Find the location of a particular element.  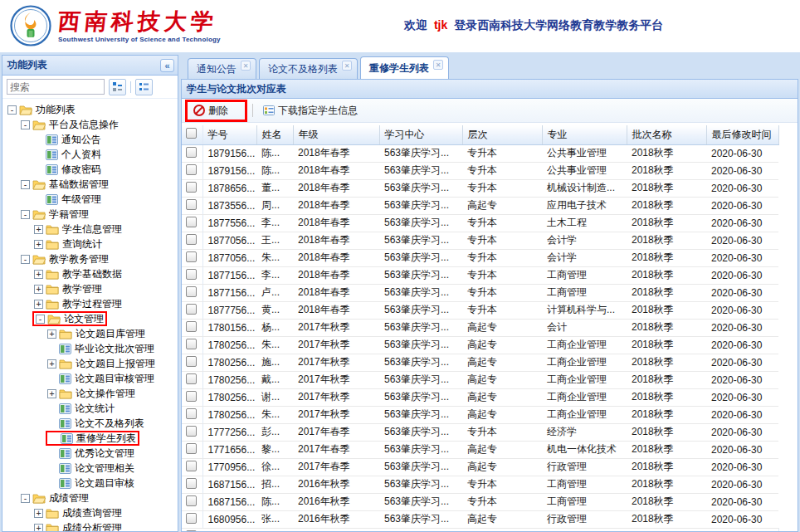

tree-node: +成绩查询管理 is located at coordinates (90, 513).